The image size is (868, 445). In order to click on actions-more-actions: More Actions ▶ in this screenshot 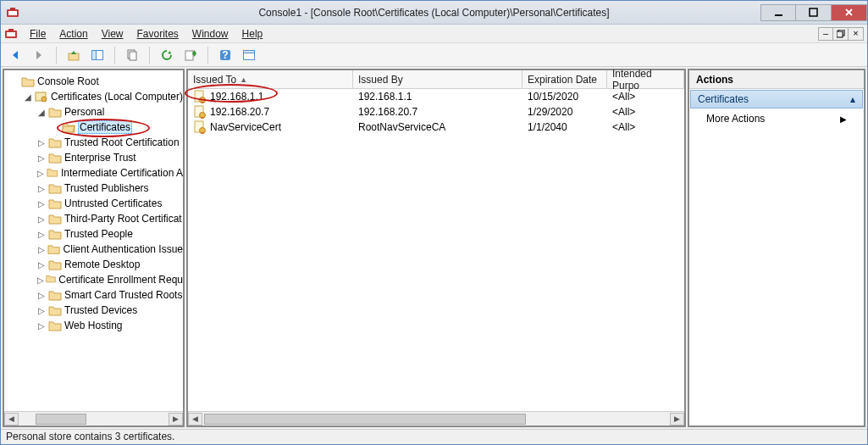, I will do `click(777, 119)`.